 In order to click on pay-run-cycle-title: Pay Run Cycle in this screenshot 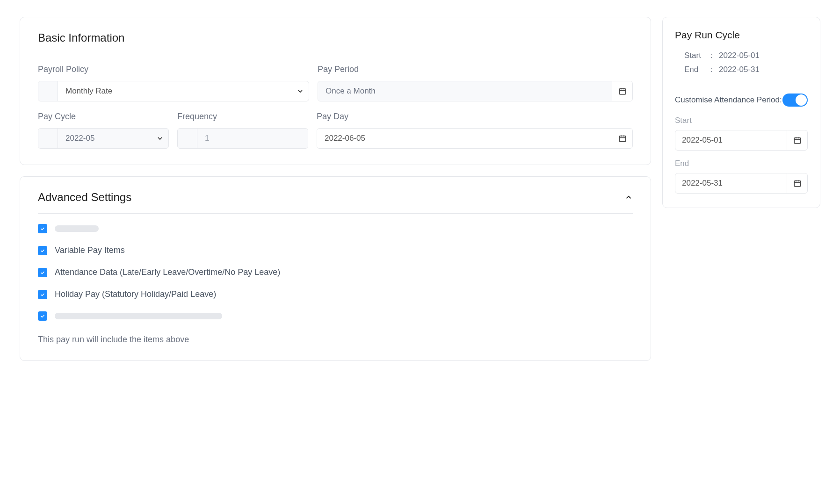, I will do `click(741, 35)`.